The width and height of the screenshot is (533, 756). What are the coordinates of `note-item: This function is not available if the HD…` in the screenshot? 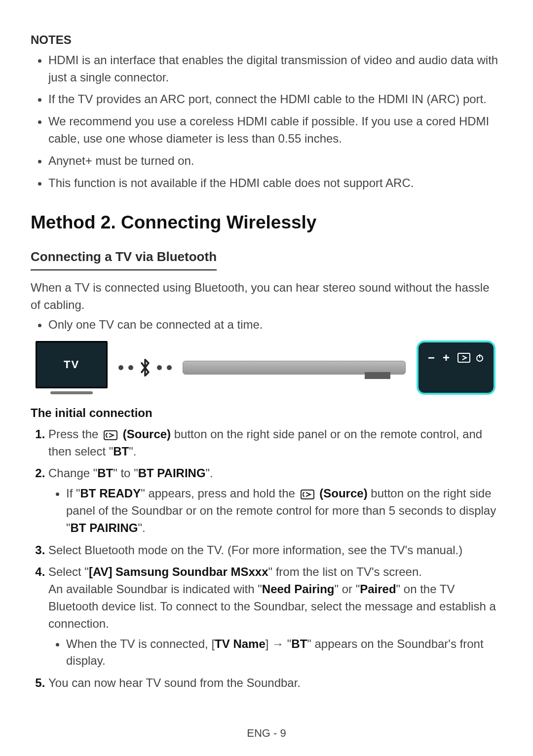 It's located at (275, 184).